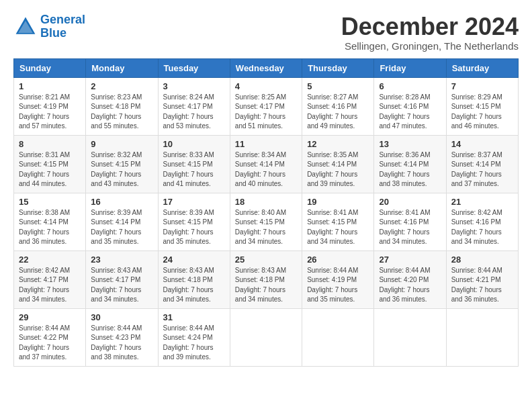  Describe the element at coordinates (193, 106) in the screenshot. I see `calendar-cell: 3Sunrise: 8:24 AM Sunset: 4:17 PM Daylig…` at that location.